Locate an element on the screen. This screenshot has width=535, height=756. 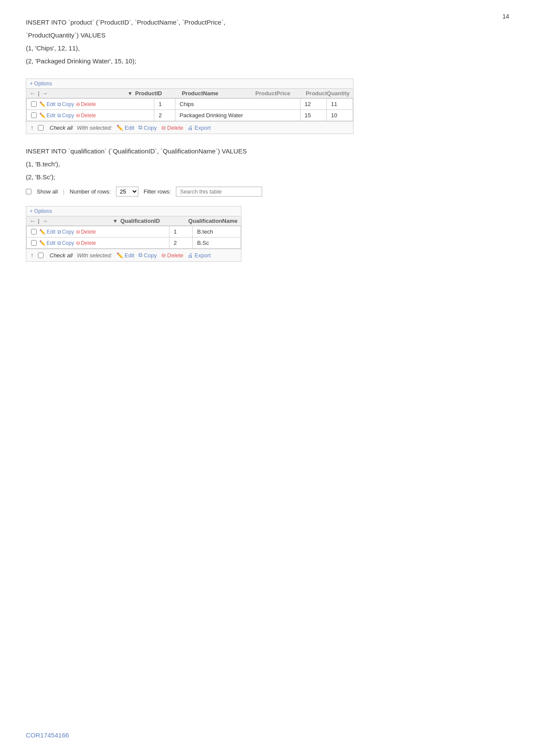
product-footer-edit: ✏️ Edit is located at coordinates (125, 128).